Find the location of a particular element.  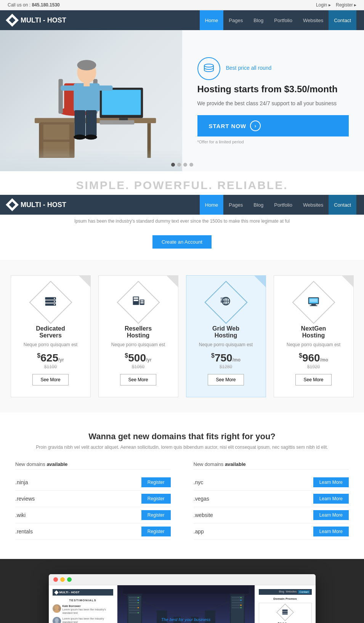

see-more-button-2: See More is located at coordinates (138, 380).